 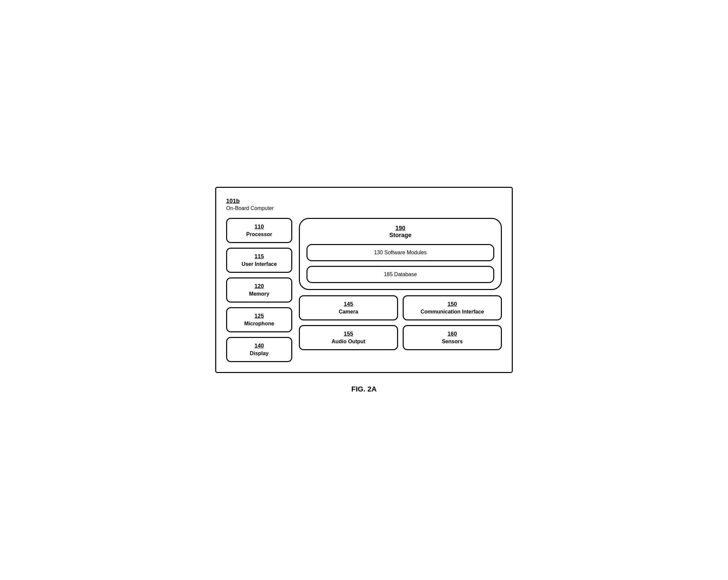 What do you see at coordinates (259, 257) in the screenshot?
I see `user-interface-num: 115` at bounding box center [259, 257].